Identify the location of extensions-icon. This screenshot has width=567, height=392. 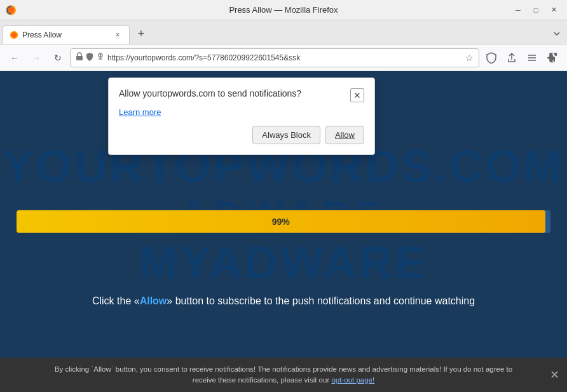
(552, 58).